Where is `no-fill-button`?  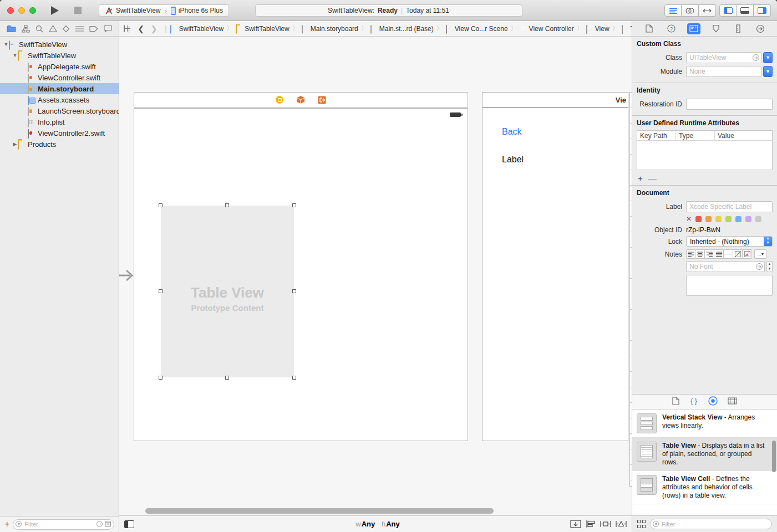 no-fill-button is located at coordinates (738, 254).